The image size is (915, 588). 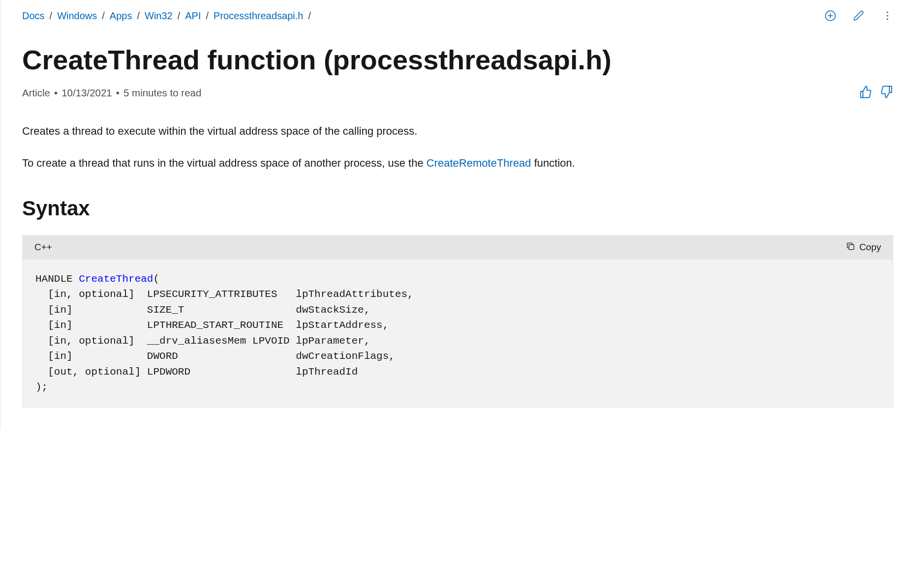 What do you see at coordinates (830, 16) in the screenshot?
I see `add-icon` at bounding box center [830, 16].